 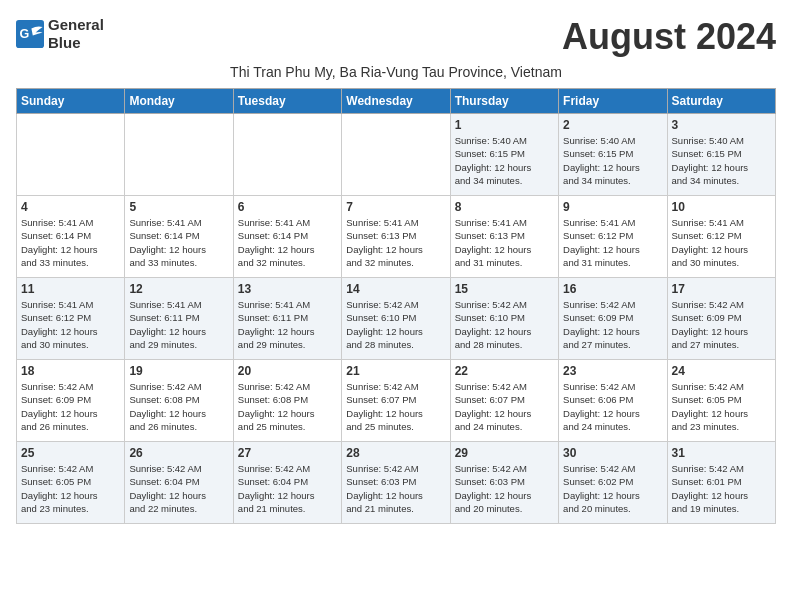 What do you see at coordinates (721, 102) in the screenshot?
I see `col-header-saturday: Saturday` at bounding box center [721, 102].